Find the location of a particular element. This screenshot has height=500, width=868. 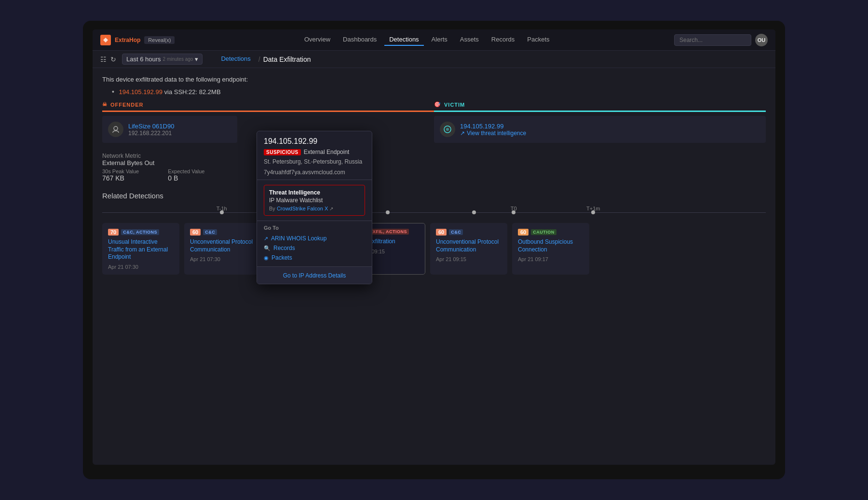

device-icon is located at coordinates (116, 129).